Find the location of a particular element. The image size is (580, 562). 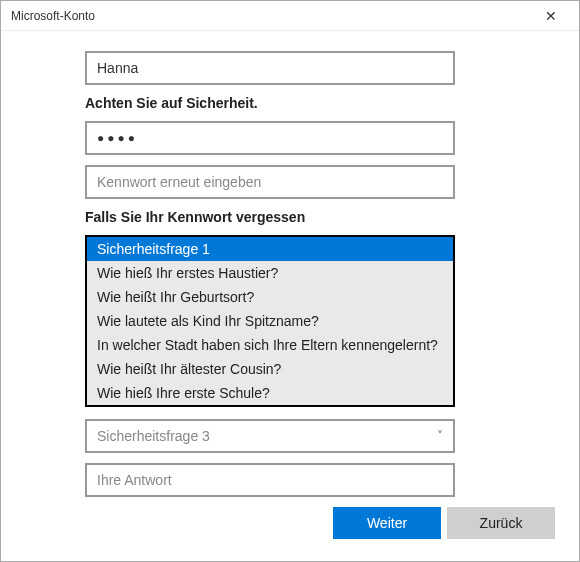

dropdown-option: Wie hieß Ihre erste Schule? is located at coordinates (270, 393).